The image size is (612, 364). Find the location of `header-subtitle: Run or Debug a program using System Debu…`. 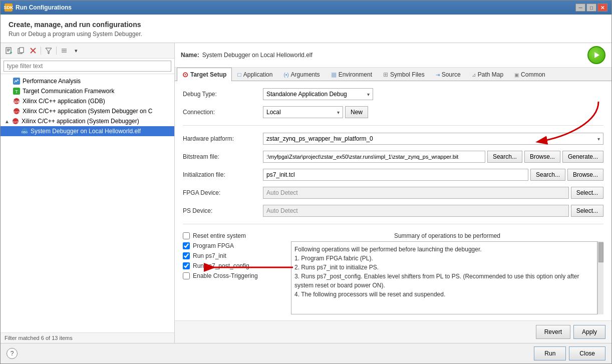

header-subtitle: Run or Debug a program using System Debu… is located at coordinates (306, 34).